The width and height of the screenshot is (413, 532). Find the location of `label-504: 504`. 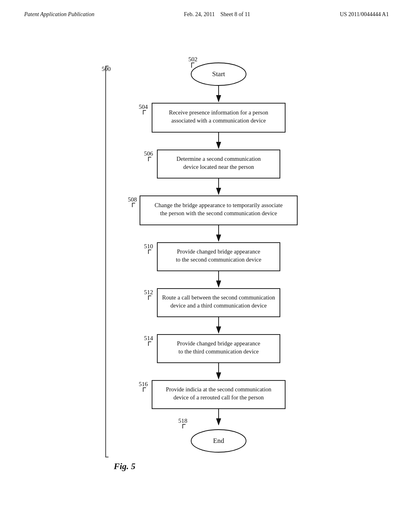

label-504: 504 is located at coordinates (144, 107).